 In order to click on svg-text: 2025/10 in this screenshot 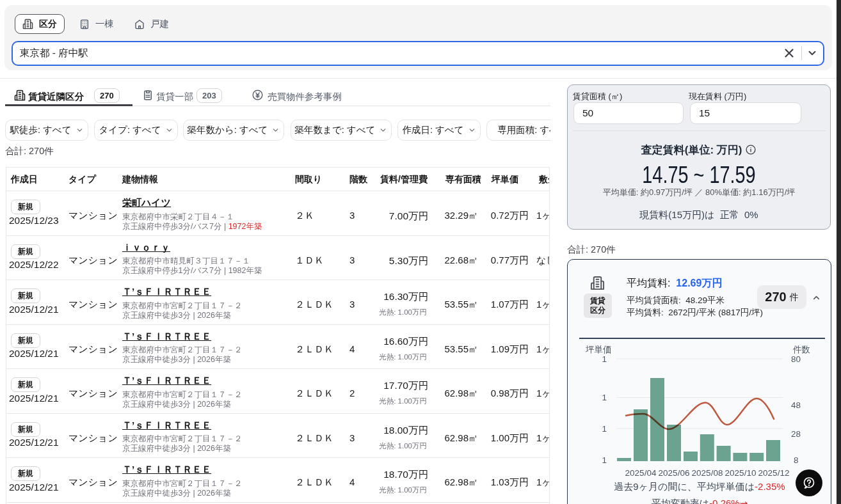, I will do `click(741, 473)`.